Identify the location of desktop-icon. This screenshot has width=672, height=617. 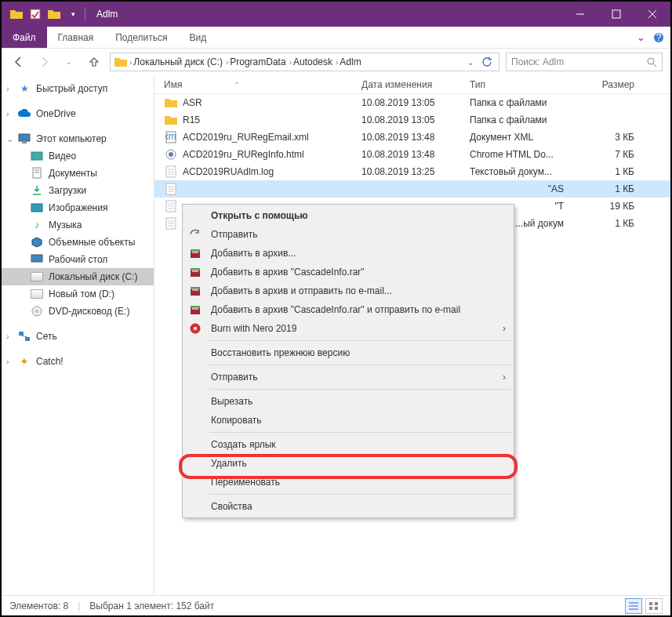
(37, 260).